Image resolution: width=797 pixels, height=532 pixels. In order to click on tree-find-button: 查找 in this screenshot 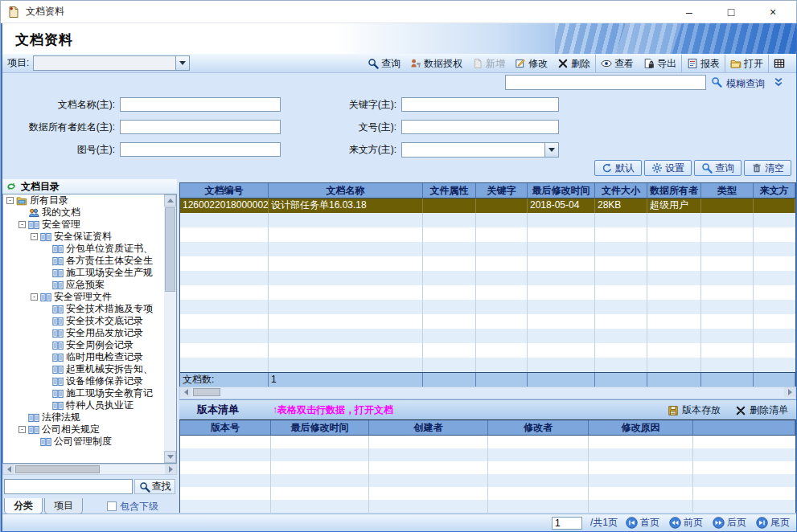, I will do `click(154, 487)`.